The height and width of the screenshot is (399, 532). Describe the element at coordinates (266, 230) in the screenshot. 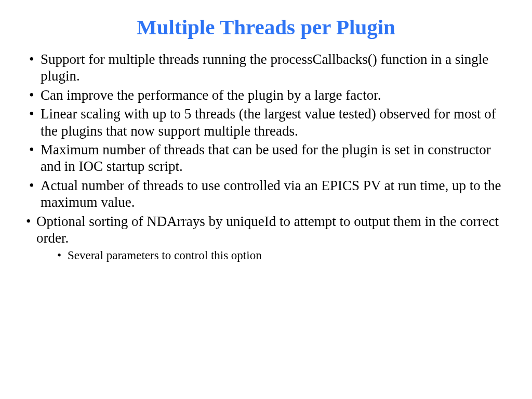

I see `bullet-item: Optional sorting of NDArrays by uniqueId…` at that location.